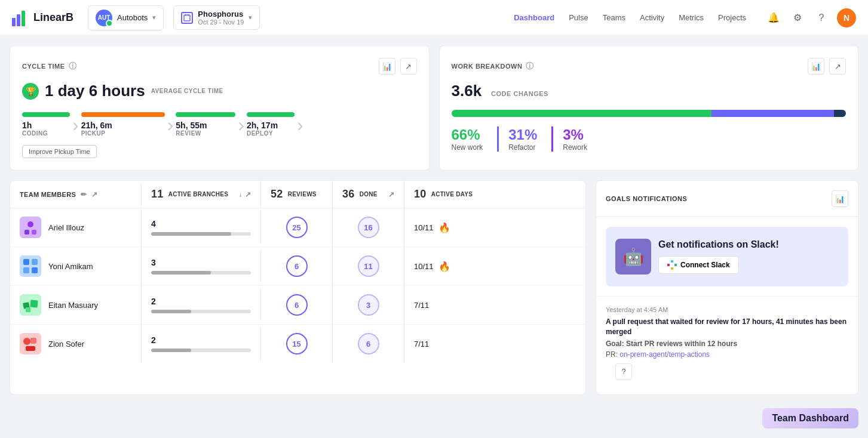 Image resolution: width=868 pixels, height=438 pixels. Describe the element at coordinates (84, 195) in the screenshot. I see `edit-icon: ✏` at that location.